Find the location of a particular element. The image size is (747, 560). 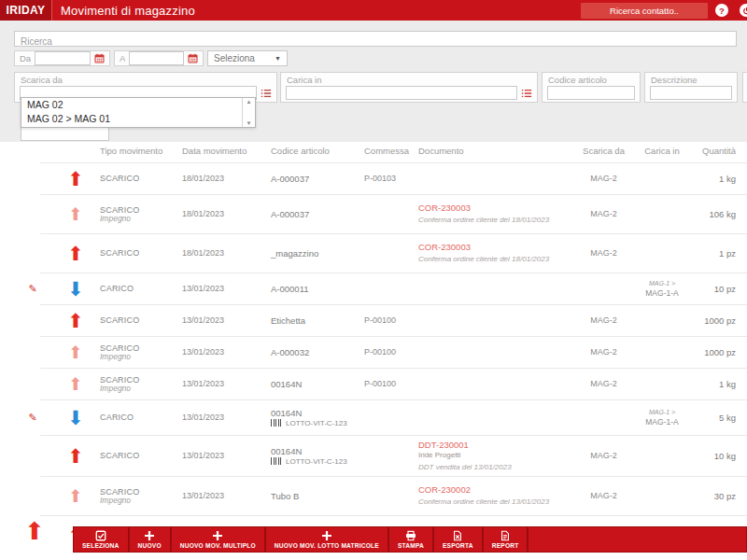

article-code-input is located at coordinates (591, 93).